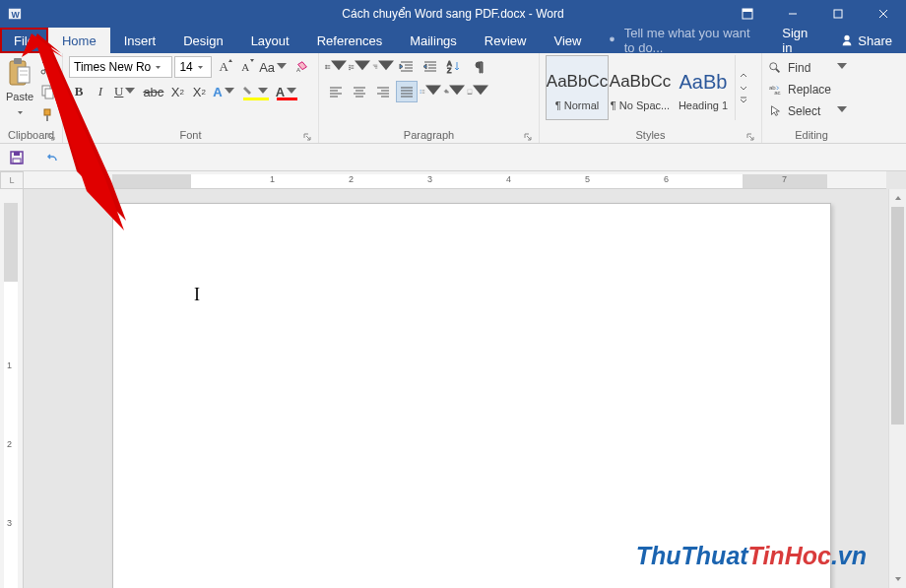 The height and width of the screenshot is (588, 906). Describe the element at coordinates (47, 92) in the screenshot. I see `copy-icon` at that location.